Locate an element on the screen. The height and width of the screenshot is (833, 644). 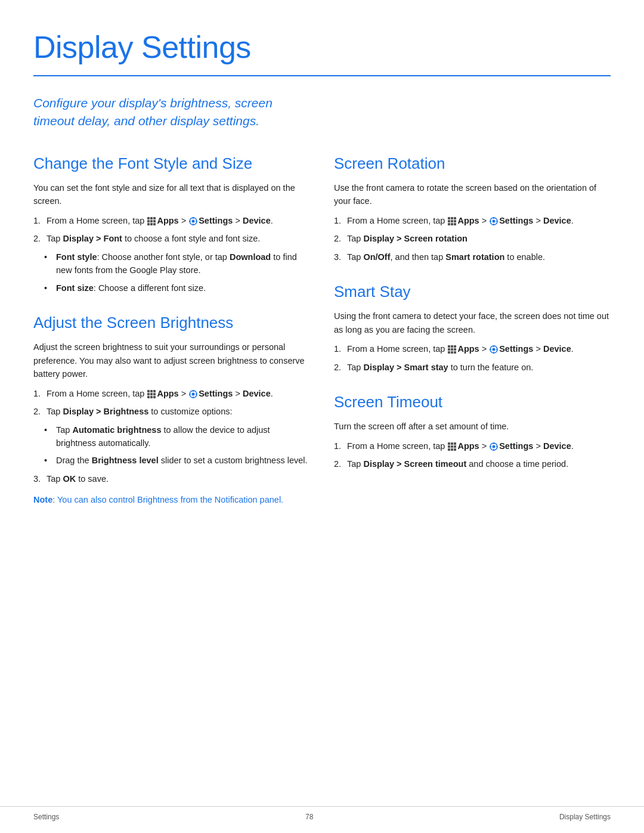
rotation-step-3: 3. Tap On/Off, and then tap Smart rotati… is located at coordinates (472, 257).